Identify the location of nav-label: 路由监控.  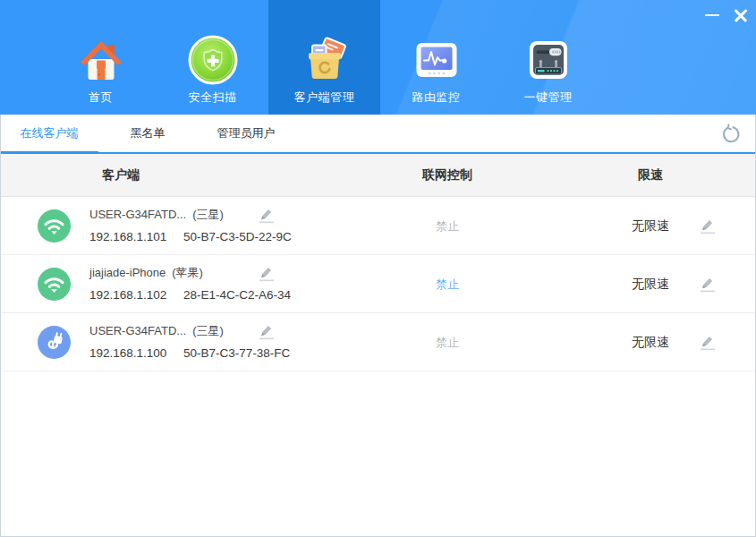
(437, 98).